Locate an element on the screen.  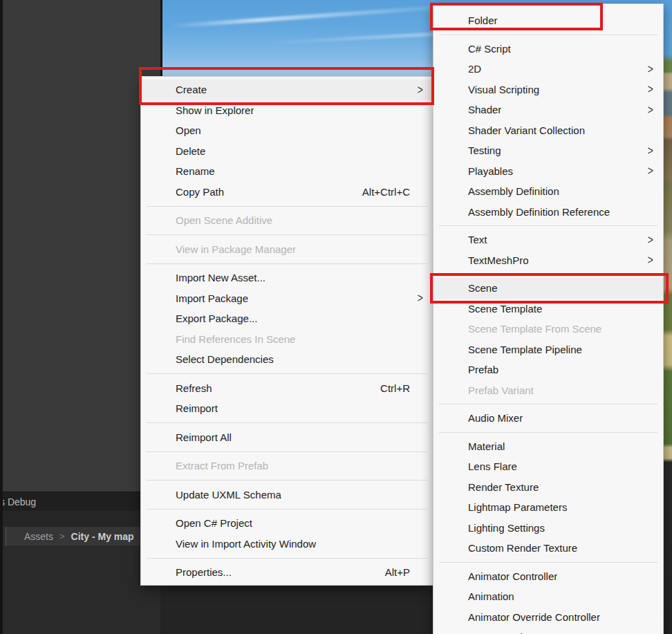
menu-item-avatar-mask: Avatar Mask is located at coordinates (548, 631).